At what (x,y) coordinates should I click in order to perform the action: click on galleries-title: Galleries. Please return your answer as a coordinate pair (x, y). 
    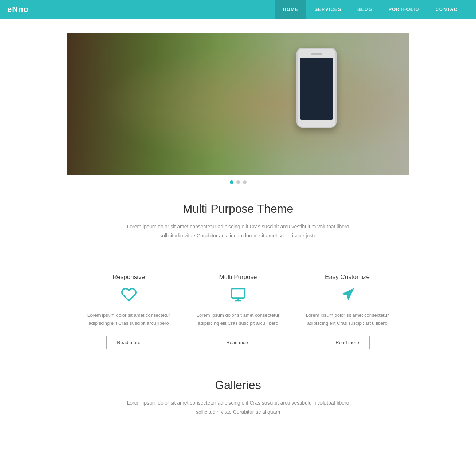
    Looking at the image, I should click on (238, 385).